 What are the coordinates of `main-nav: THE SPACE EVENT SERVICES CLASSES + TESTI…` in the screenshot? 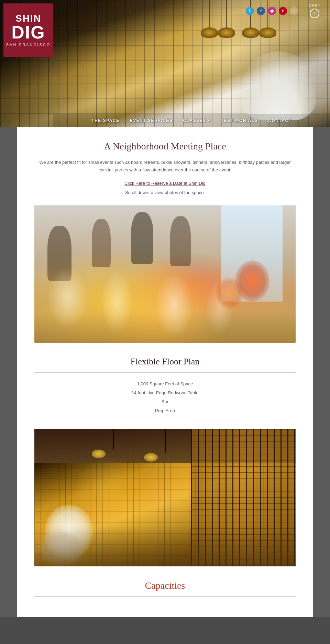 It's located at (192, 121).